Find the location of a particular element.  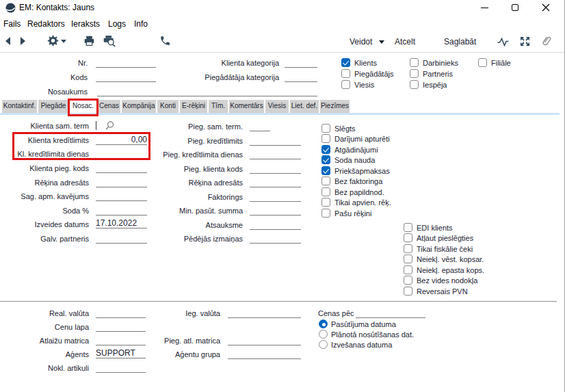

klienta-sam-term-label: Klienta sam. term is located at coordinates (44, 126).